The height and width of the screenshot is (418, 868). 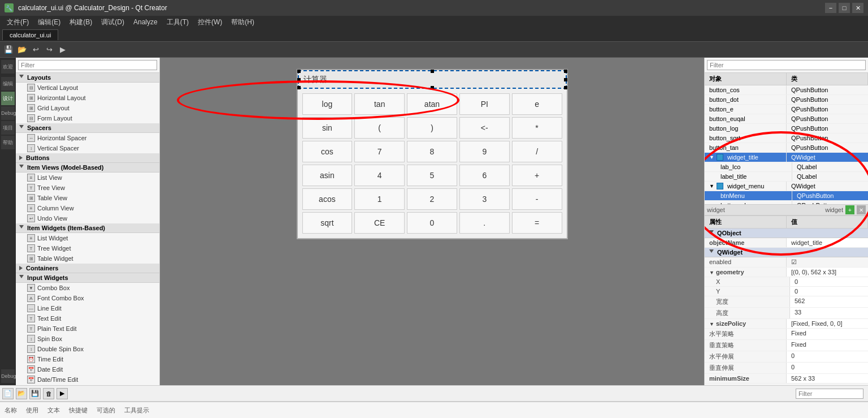 What do you see at coordinates (8, 143) in the screenshot?
I see `side-help: 帮助` at bounding box center [8, 143].